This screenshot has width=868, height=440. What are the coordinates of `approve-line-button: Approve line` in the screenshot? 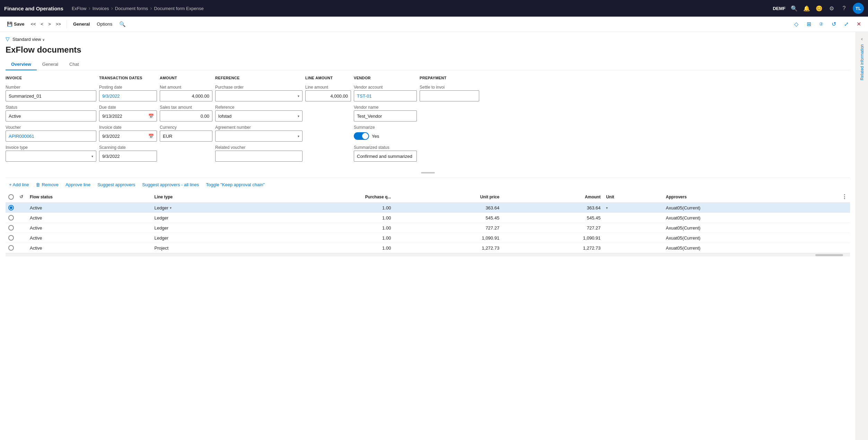 It's located at (78, 185).